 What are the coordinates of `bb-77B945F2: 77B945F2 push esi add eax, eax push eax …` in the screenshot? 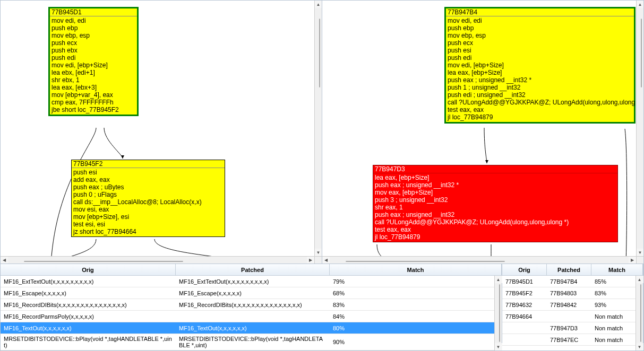 It's located at (148, 198).